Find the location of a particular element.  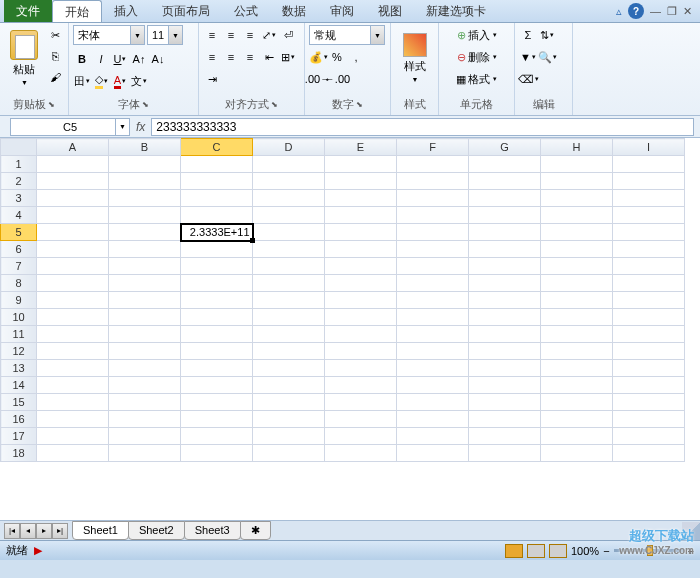

cell-C15 is located at coordinates (217, 402).